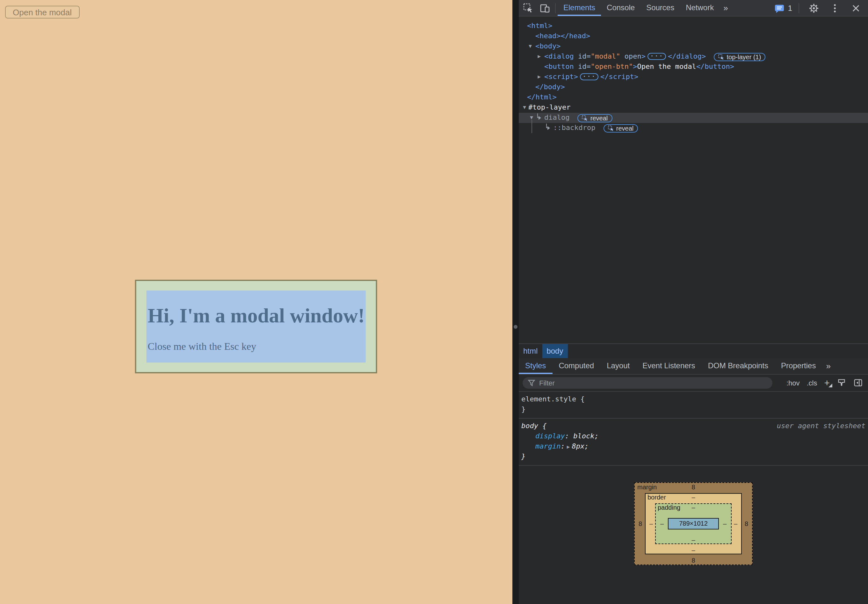 This screenshot has width=868, height=604. I want to click on rendering-emulation-icon, so click(842, 383).